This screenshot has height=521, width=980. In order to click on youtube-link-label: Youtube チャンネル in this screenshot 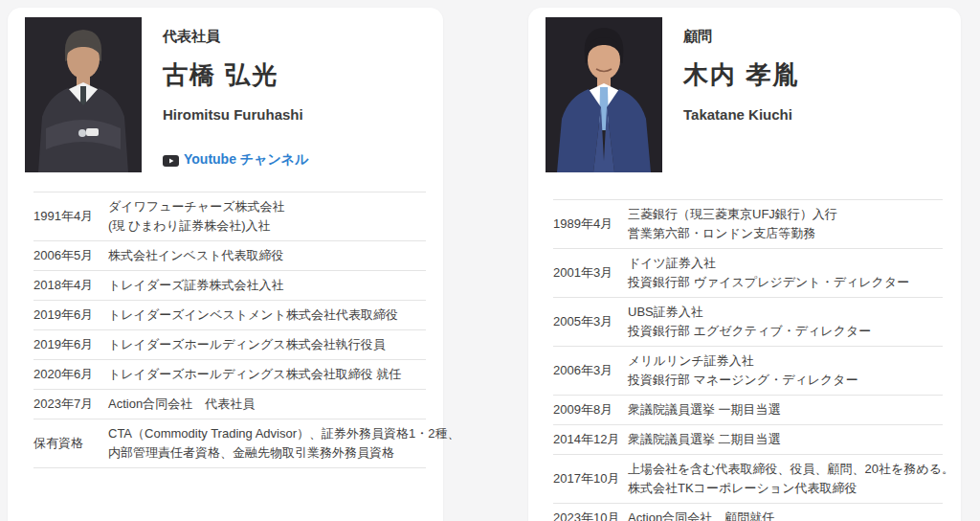, I will do `click(246, 159)`.